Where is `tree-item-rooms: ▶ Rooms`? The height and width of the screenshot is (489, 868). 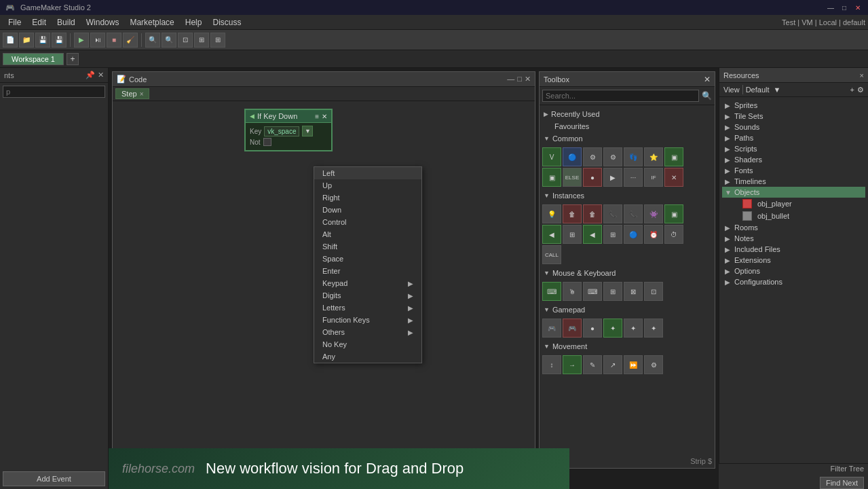
tree-item-rooms: ▶ Rooms is located at coordinates (794, 228).